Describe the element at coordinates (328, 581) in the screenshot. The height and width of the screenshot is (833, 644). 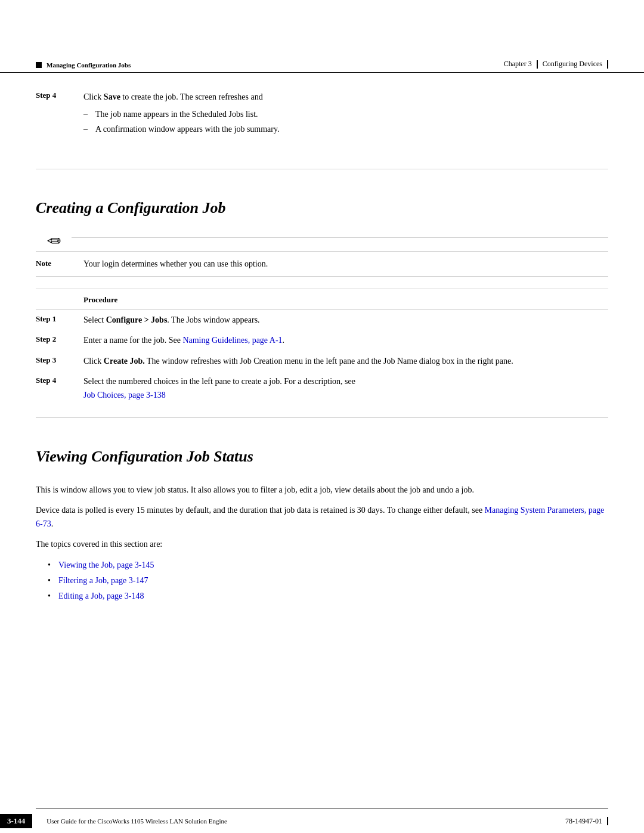
I see `topics-list: Viewing the Job, page 3-145 Filtering a …` at that location.